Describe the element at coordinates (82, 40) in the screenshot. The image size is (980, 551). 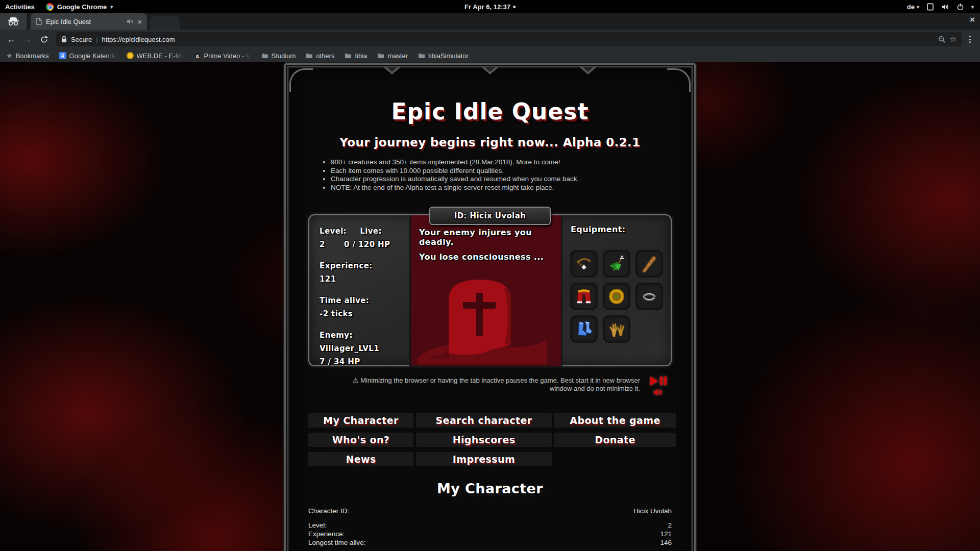
I see `security-label: Secure` at that location.